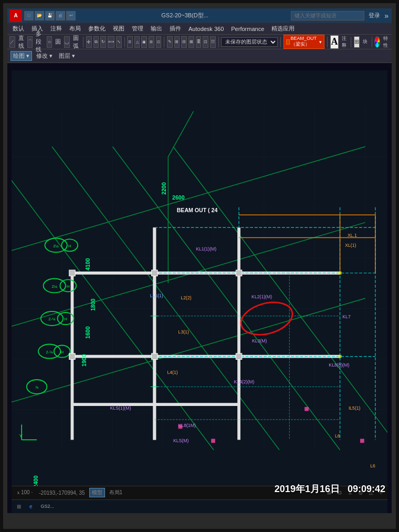 This screenshot has height=532, width=399. Describe the element at coordinates (138, 28) in the screenshot. I see `menu-manage: 管理` at that location.